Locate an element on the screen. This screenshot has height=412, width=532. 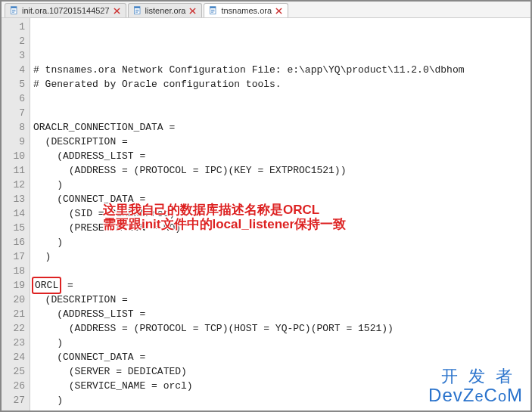
tab-bar: init.ora.1072015144527listener.oratnsnam… is located at coordinates (266, 10).